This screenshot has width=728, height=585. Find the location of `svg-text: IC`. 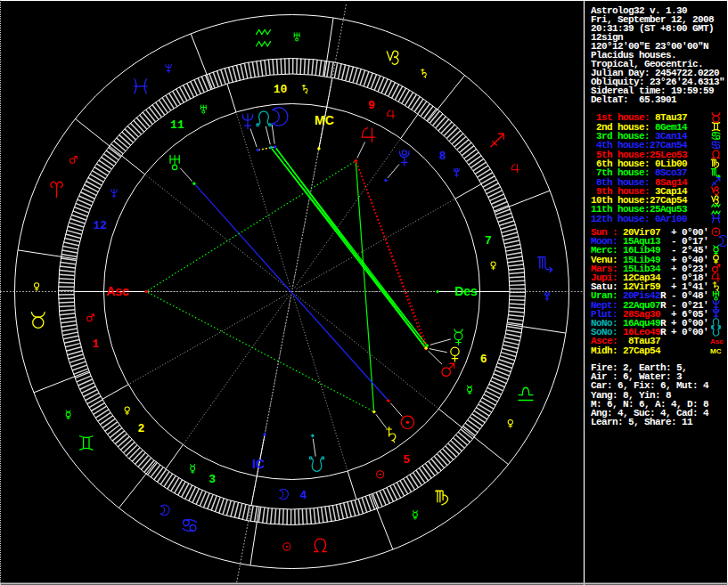

svg-text: IC is located at coordinates (258, 464).